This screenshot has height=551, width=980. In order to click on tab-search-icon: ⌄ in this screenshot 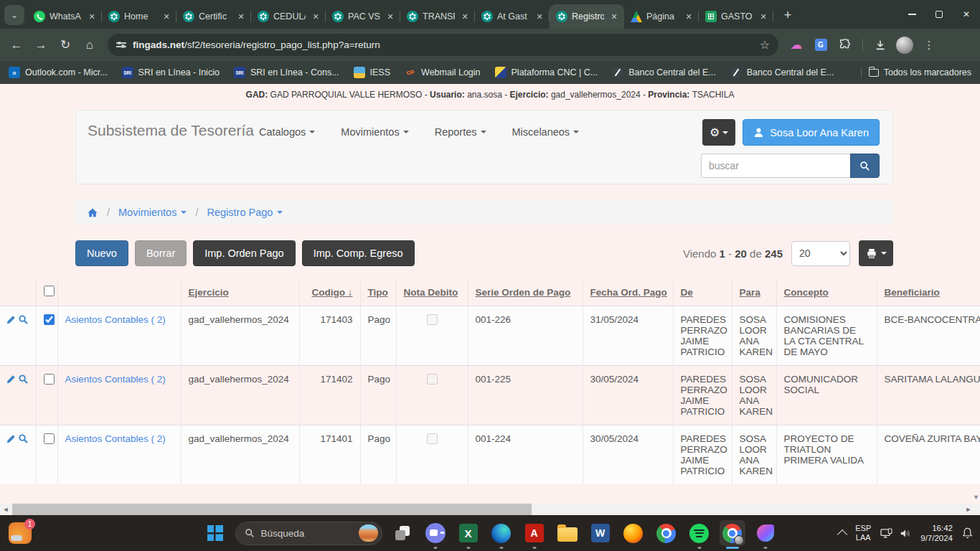, I will do `click(14, 15)`.